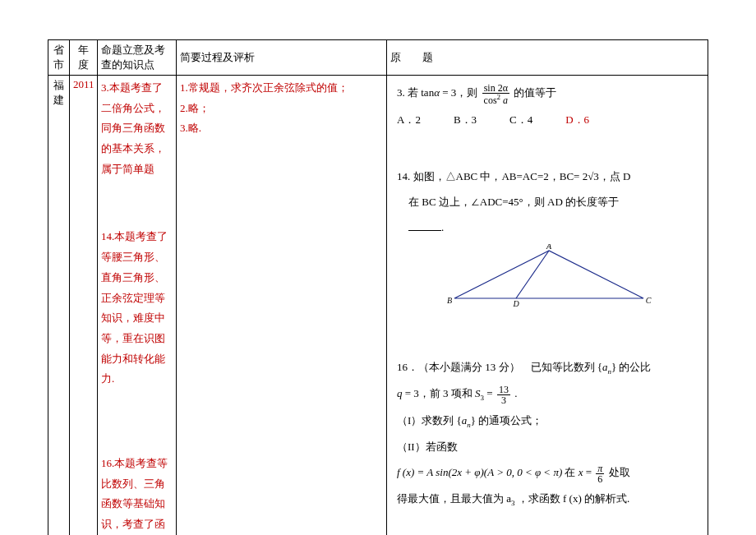 This screenshot has width=756, height=535. I want to click on table-header-row: 省市 年度 命题立意及考查的知识点 简要过程及评析 原 题, so click(378, 58).